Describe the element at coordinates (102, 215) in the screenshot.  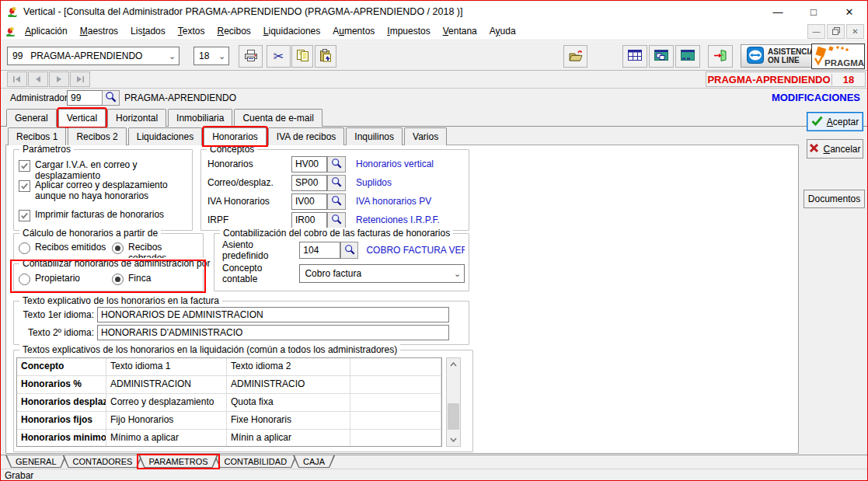
I see `check-imprimir-facturas: Imprimir facturas de honorarios` at that location.